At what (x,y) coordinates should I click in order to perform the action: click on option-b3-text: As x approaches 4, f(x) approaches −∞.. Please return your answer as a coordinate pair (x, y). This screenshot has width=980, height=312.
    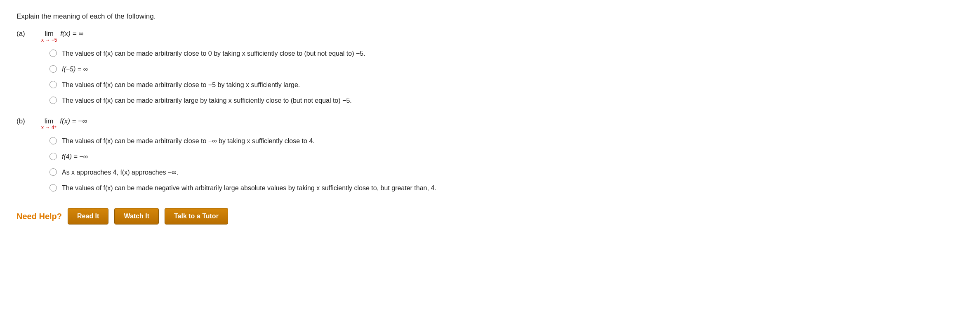
    Looking at the image, I should click on (120, 173).